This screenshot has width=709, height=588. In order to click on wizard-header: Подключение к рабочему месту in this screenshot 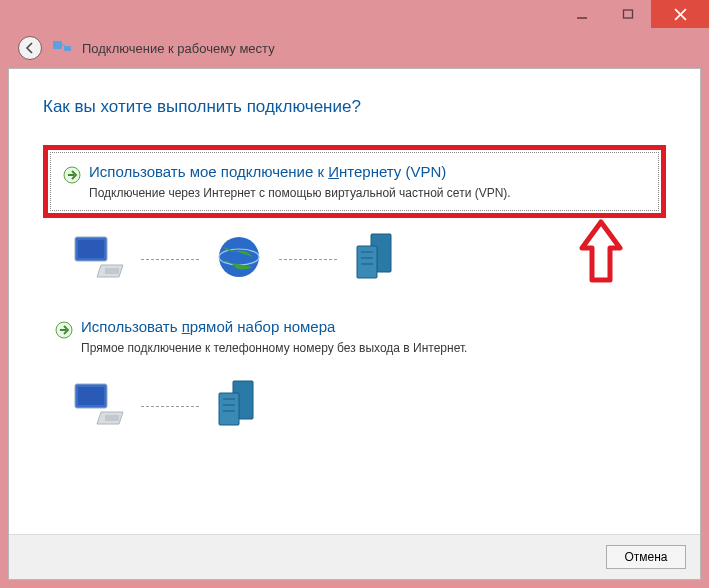, I will do `click(354, 48)`.